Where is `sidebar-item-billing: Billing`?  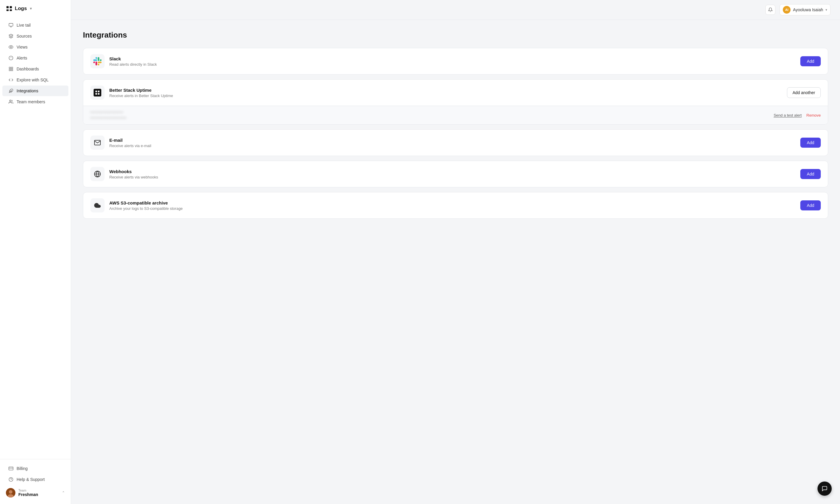 sidebar-item-billing: Billing is located at coordinates (35, 469).